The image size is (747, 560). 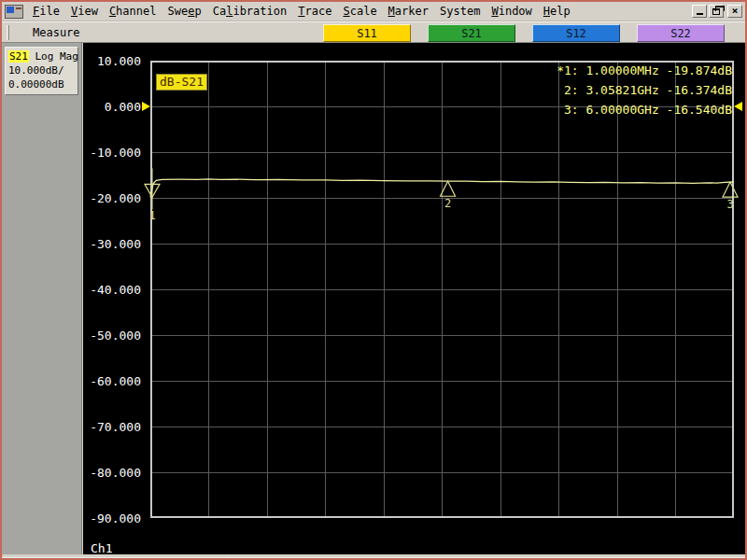 What do you see at coordinates (181, 82) in the screenshot?
I see `trace-title-badge: dB-S21` at bounding box center [181, 82].